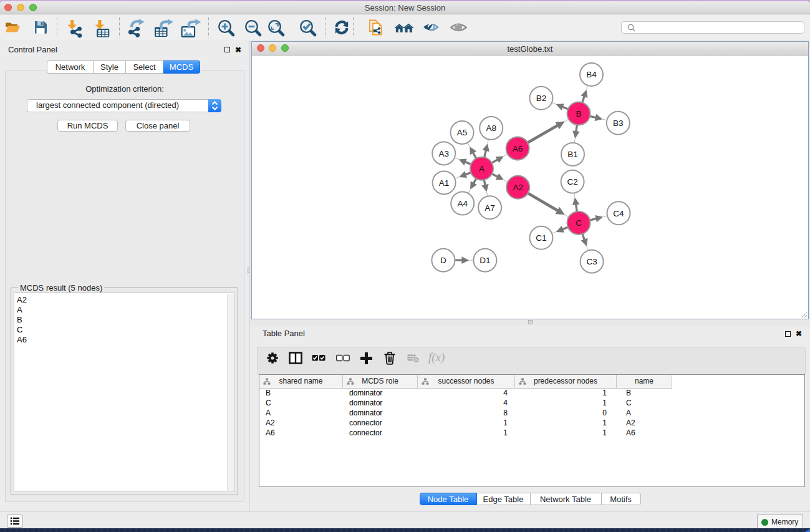 The image size is (810, 532). What do you see at coordinates (518, 148) in the screenshot?
I see `svg-text: A6` at bounding box center [518, 148].